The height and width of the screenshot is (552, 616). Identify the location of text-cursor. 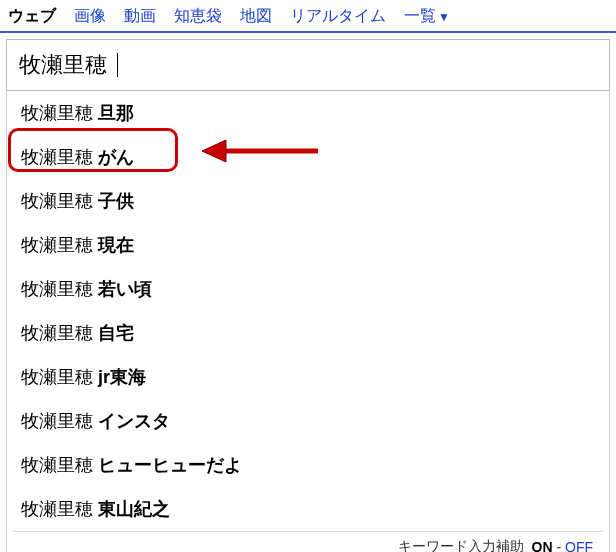
(118, 65).